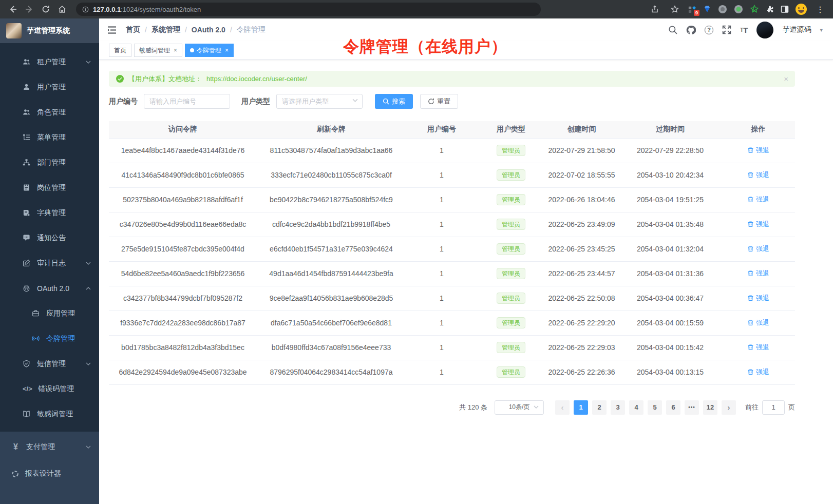  Describe the element at coordinates (49, 288) in the screenshot. I see `sidebar-item-oauth2: OAuth 2.0` at that location.